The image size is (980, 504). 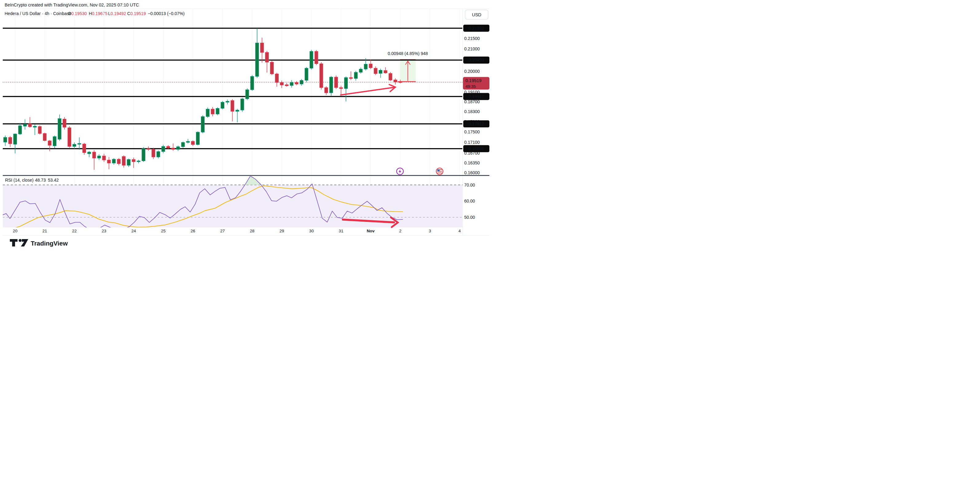 What do you see at coordinates (282, 231) in the screenshot?
I see `time-axis-label: 29` at bounding box center [282, 231].